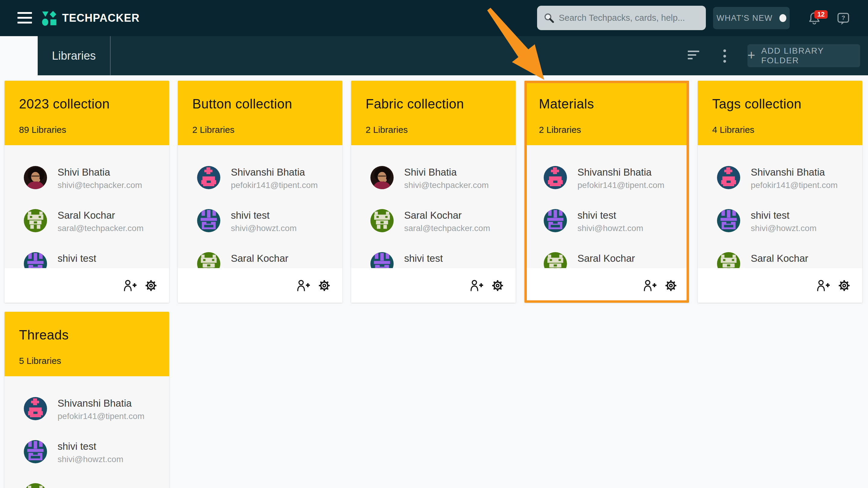  Describe the element at coordinates (781, 130) in the screenshot. I see `card-library-count: 4 Libraries` at that location.